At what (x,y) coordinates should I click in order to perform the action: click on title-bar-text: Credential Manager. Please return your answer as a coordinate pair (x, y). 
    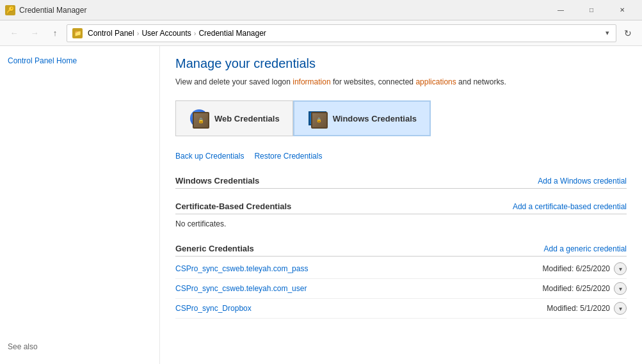
    Looking at the image, I should click on (52, 10).